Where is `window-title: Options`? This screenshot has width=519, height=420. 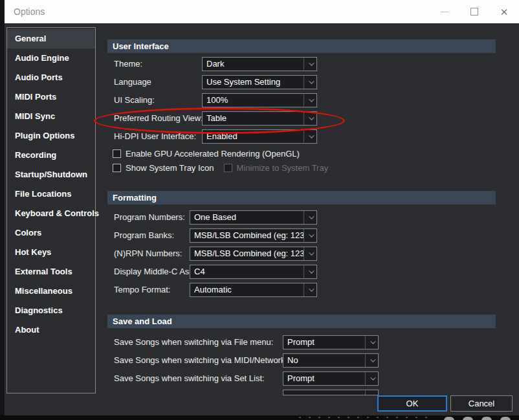
window-title: Options is located at coordinates (29, 12).